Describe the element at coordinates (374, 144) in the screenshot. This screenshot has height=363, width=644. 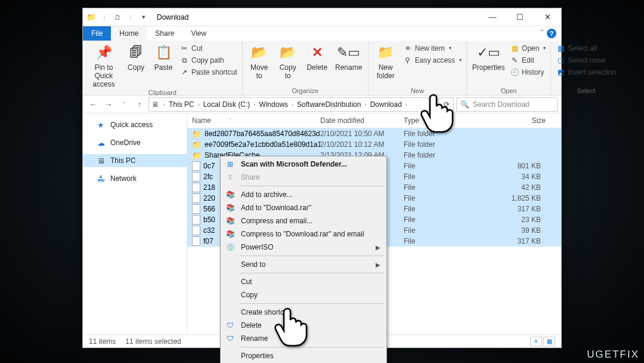
I see `file-row: 📁ee7009f5e2a7e1cbbd0a51e809d1a1902/10/20…` at that location.